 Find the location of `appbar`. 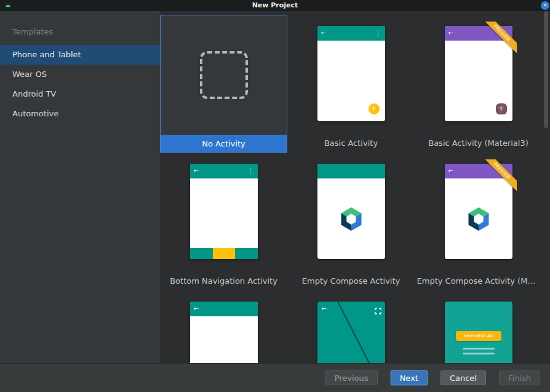

appbar is located at coordinates (351, 171).